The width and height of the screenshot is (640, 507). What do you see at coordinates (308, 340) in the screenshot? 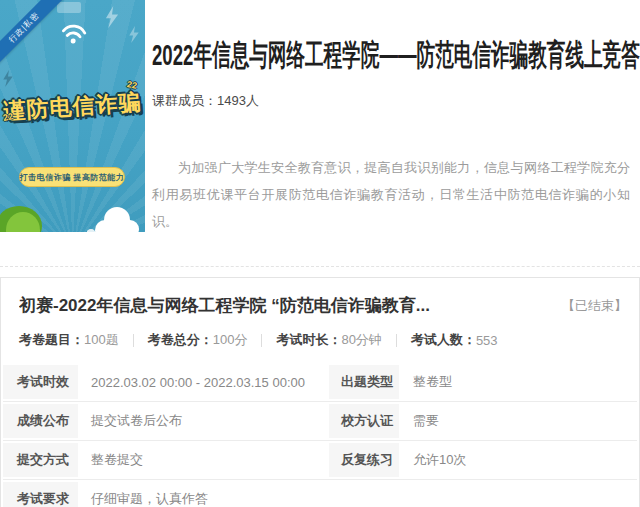
I see `stat-duration-label: 考试时长：` at bounding box center [308, 340].